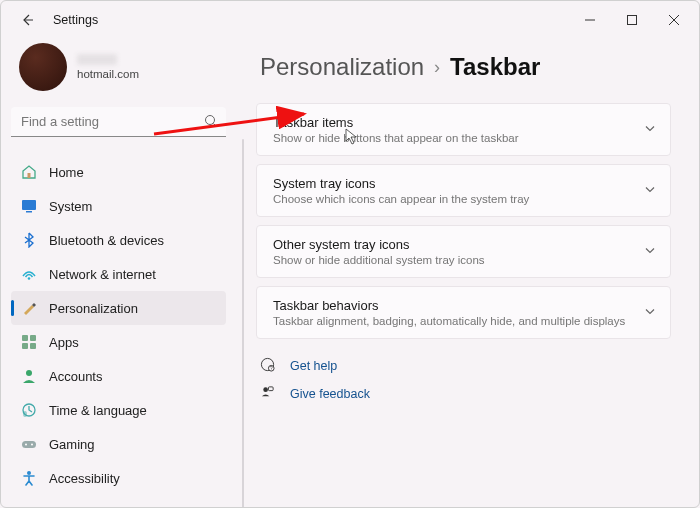 Image resolution: width=700 pixels, height=508 pixels. I want to click on account-name-redacted, so click(97, 60).